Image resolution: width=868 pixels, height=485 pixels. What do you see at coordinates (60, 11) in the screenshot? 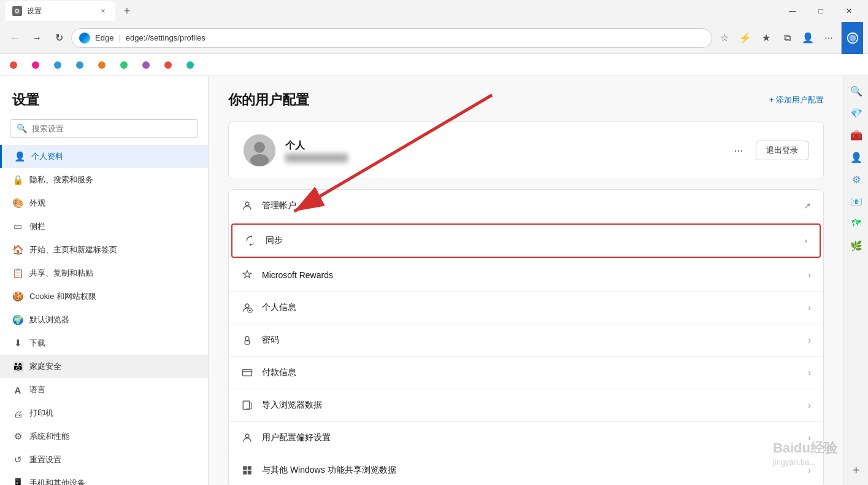
I see `active-tab: ⚙ 设置 ×` at bounding box center [60, 11].